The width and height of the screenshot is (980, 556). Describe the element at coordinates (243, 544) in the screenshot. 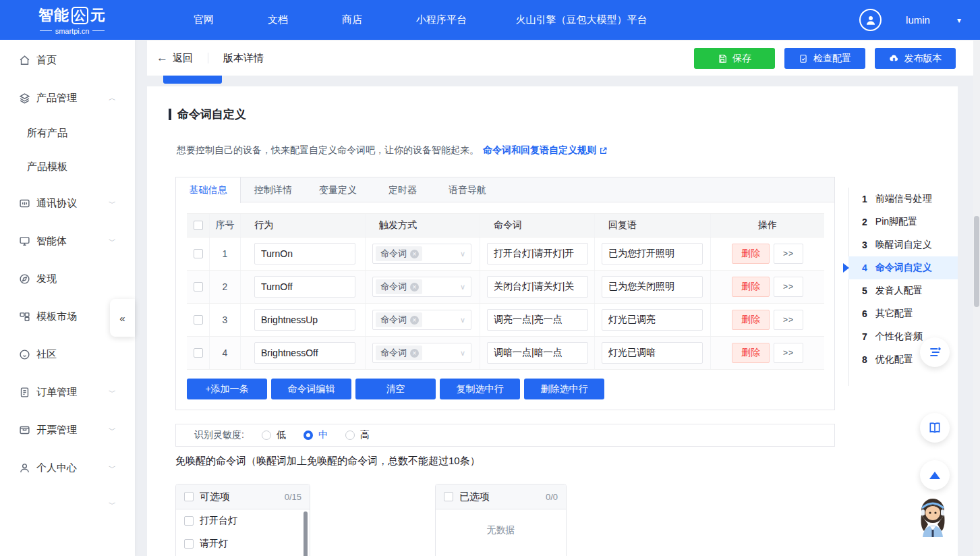

I see `transfer-item: 请开灯` at that location.